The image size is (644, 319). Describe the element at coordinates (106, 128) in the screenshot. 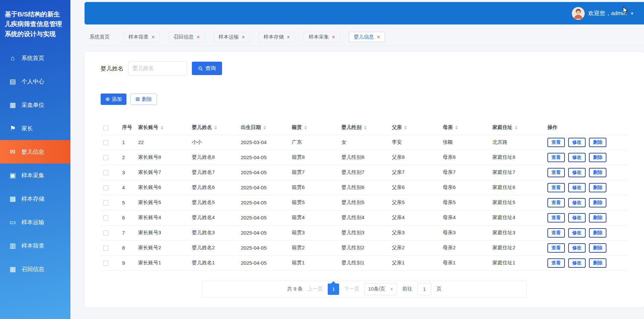

I see `select-all-checkbox` at that location.